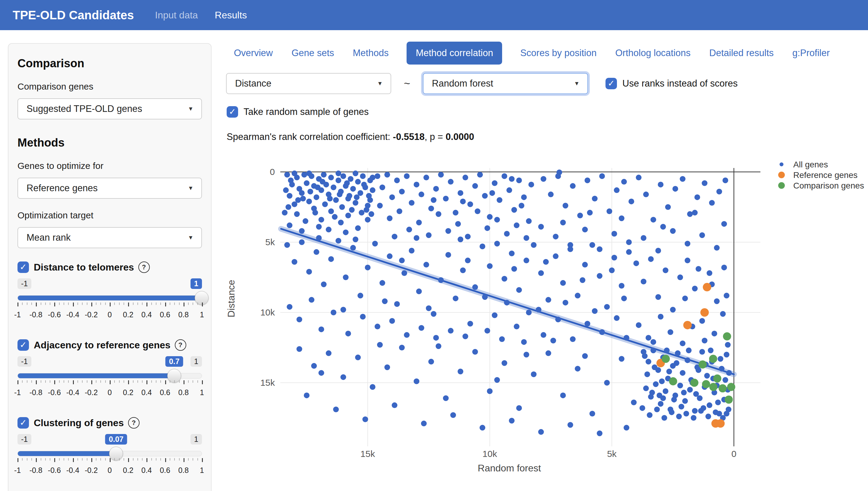 This screenshot has width=868, height=491. What do you see at coordinates (482, 84) in the screenshot?
I see `correlation-controls: Distance ▼ ~ Random forest ▼ ✓ Use ranks…` at bounding box center [482, 84].